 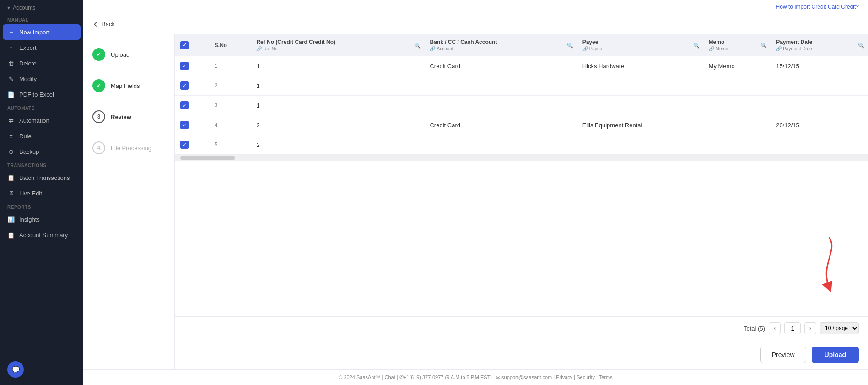 I want to click on step-1: ✓Upload, so click(x=129, y=54).